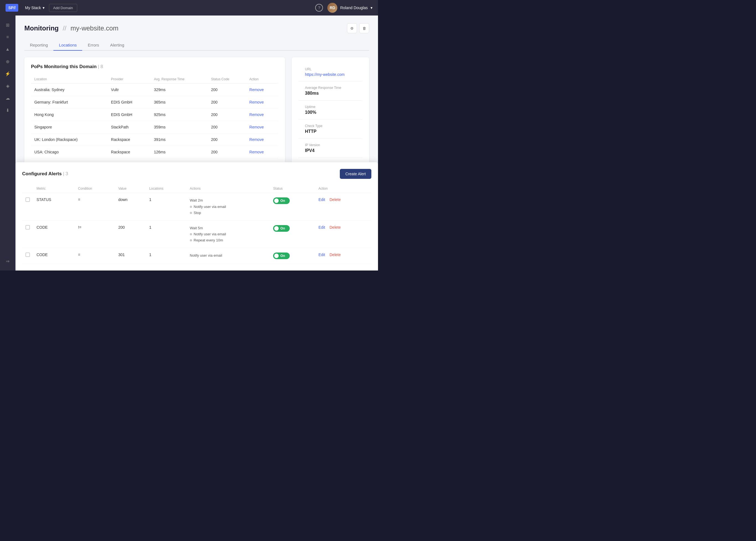 The width and height of the screenshot is (756, 541). Describe the element at coordinates (197, 28) in the screenshot. I see `page-header: Monitoring // my-website.com ⚙ 🗑` at that location.